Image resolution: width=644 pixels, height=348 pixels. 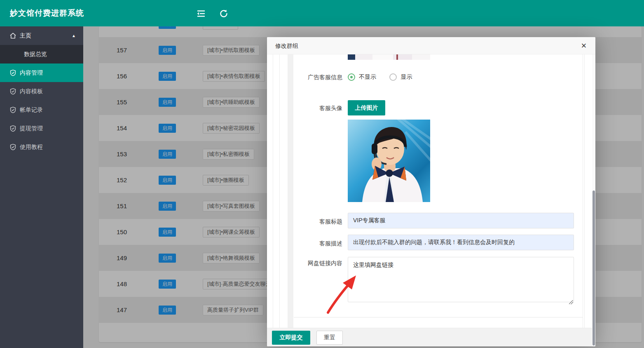 What do you see at coordinates (594, 200) in the screenshot?
I see `modal-scrollbar-track` at bounding box center [594, 200].